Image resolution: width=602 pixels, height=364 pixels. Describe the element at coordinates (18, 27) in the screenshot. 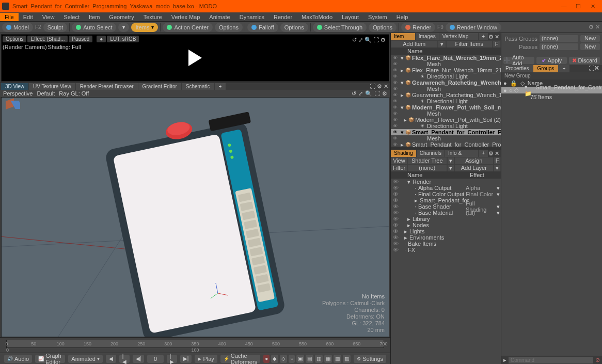

I see `model-button: Model` at that location.